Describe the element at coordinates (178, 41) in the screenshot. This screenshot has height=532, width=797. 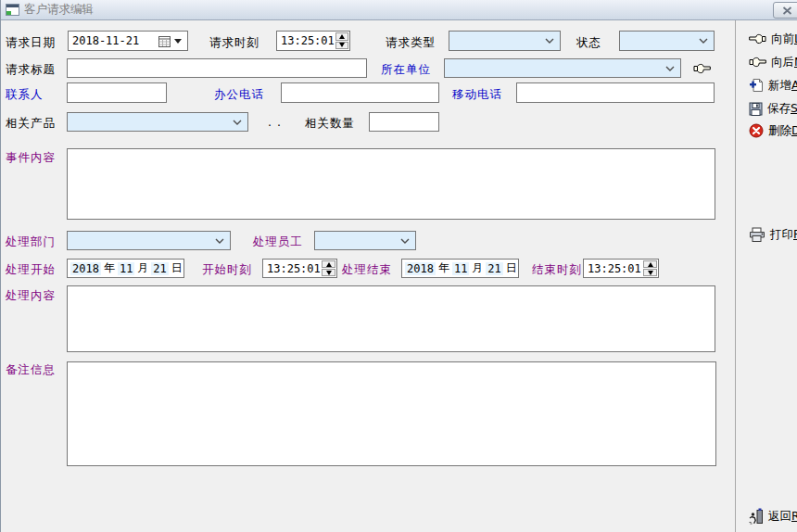
I see `dropdown-arrow-icon` at that location.